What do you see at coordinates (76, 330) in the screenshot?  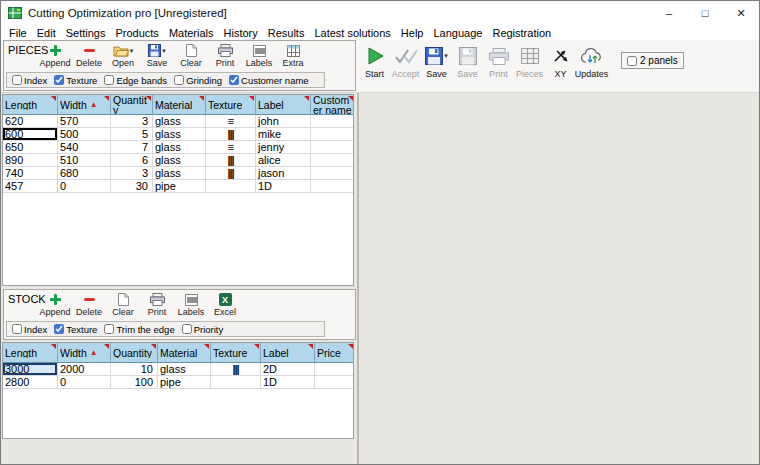 I see `stock-checkbox-texture: Texture` at bounding box center [76, 330].